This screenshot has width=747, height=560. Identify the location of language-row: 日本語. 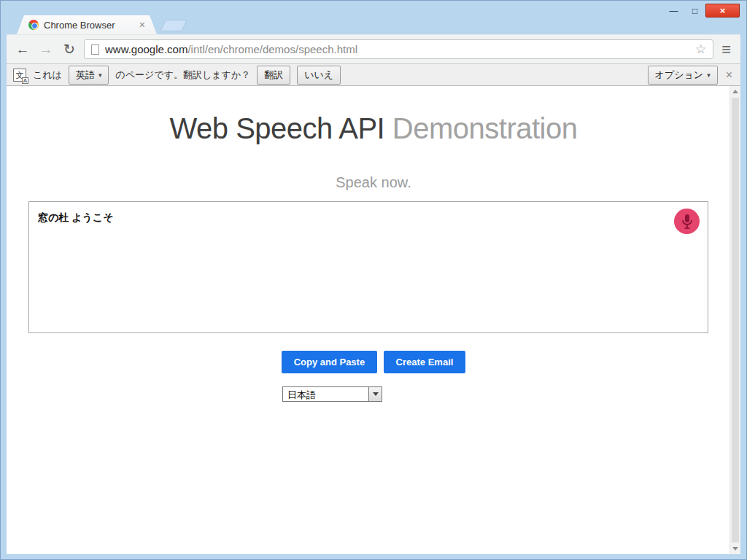
(511, 394).